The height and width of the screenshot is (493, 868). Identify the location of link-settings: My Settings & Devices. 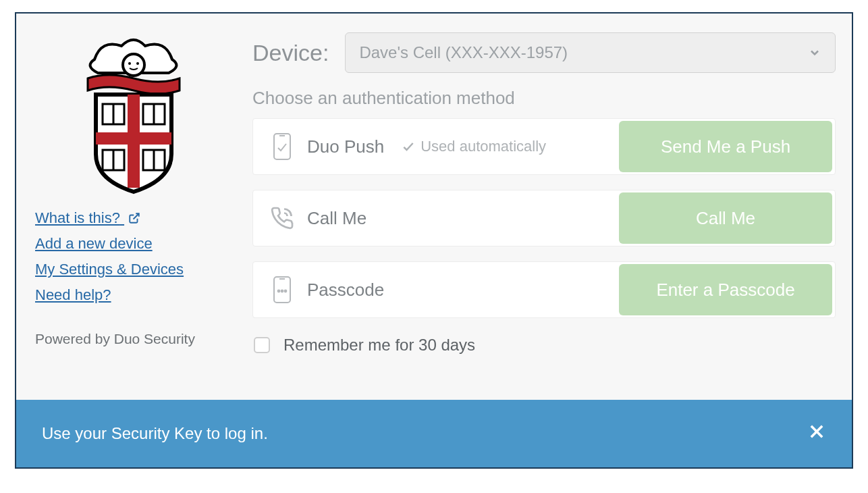
(109, 269).